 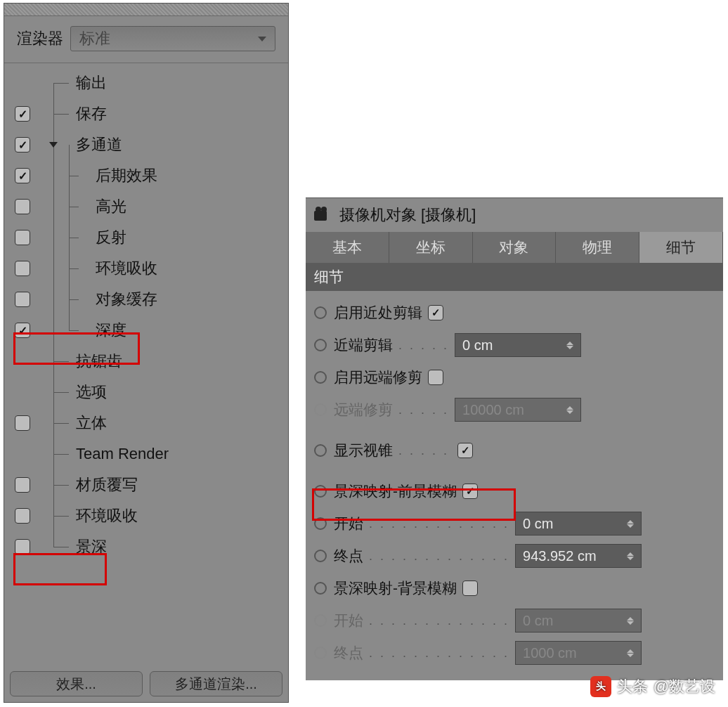 What do you see at coordinates (514, 247) in the screenshot?
I see `tab-object: 对象` at bounding box center [514, 247].